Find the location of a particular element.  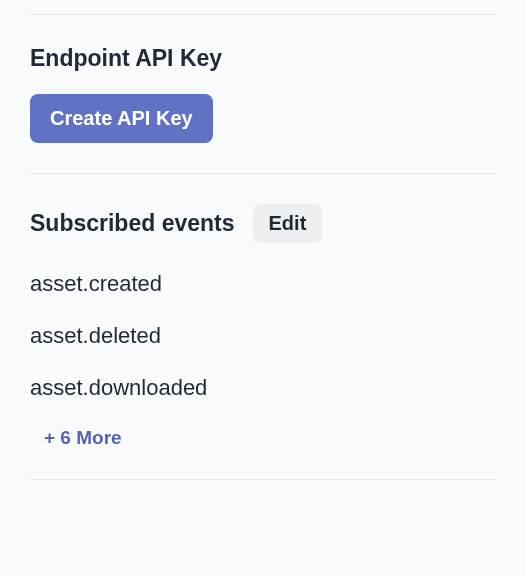

show-more-events-link: + 6 More is located at coordinates (83, 438).